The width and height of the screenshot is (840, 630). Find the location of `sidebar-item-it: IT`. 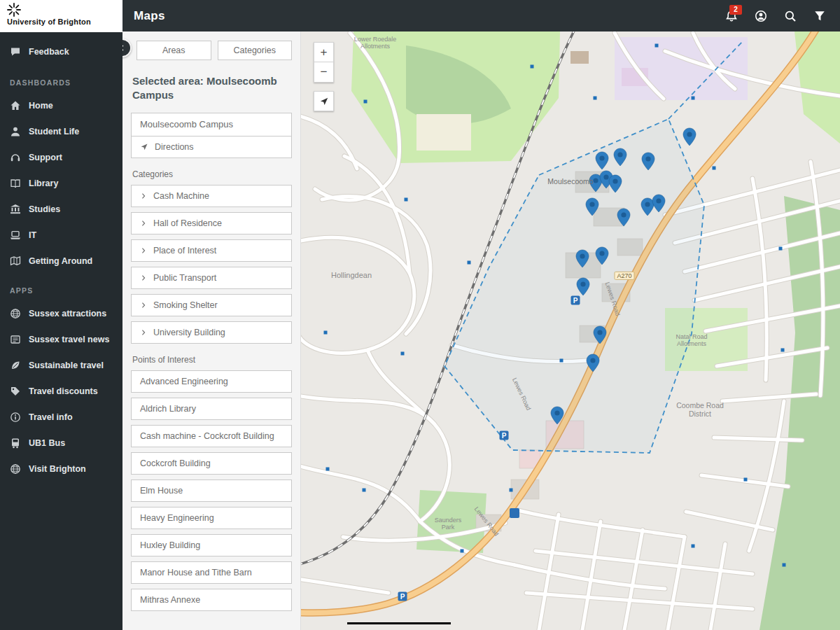

sidebar-item-it: IT is located at coordinates (62, 235).